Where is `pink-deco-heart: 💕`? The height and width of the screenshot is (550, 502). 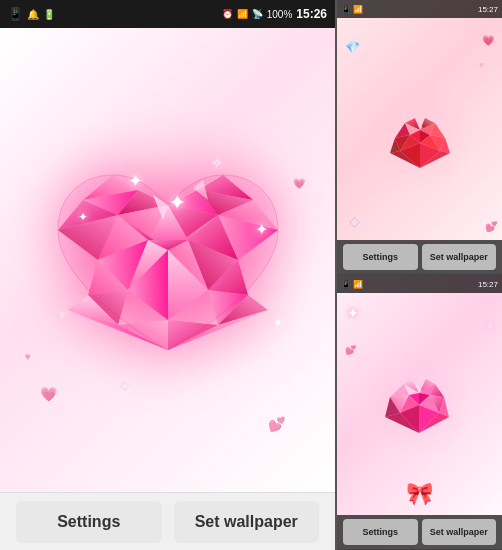
pink-deco-heart: 💕 is located at coordinates (350, 350).